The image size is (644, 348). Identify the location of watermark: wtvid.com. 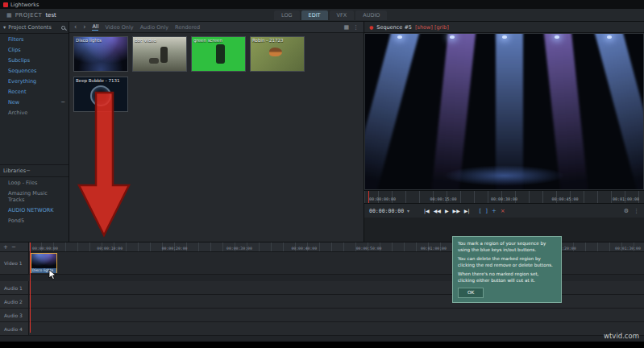
(621, 336).